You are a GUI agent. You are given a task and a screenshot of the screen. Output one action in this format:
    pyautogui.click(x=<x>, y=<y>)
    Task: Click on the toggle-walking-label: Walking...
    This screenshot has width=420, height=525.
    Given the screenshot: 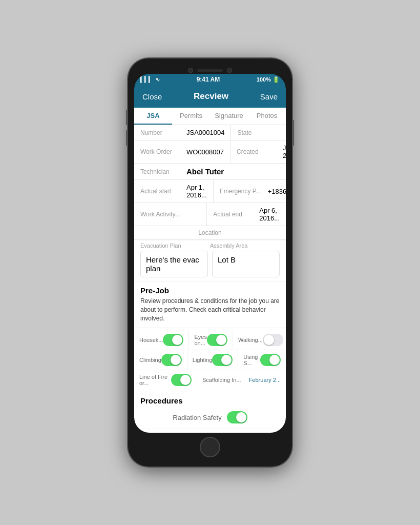 What is the action you would take?
    pyautogui.click(x=250, y=340)
    